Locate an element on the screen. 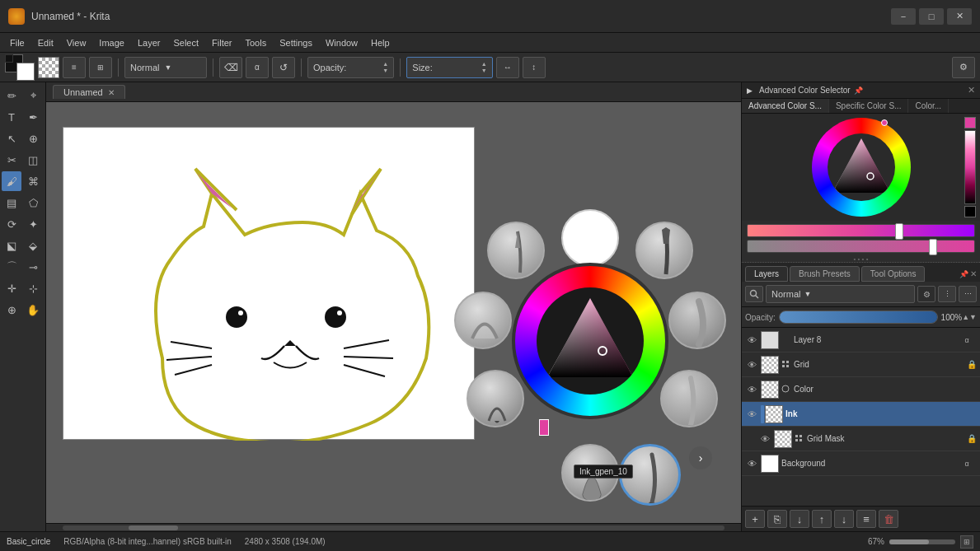 Image resolution: width=980 pixels, height=551 pixels. menu-file: File is located at coordinates (17, 43).